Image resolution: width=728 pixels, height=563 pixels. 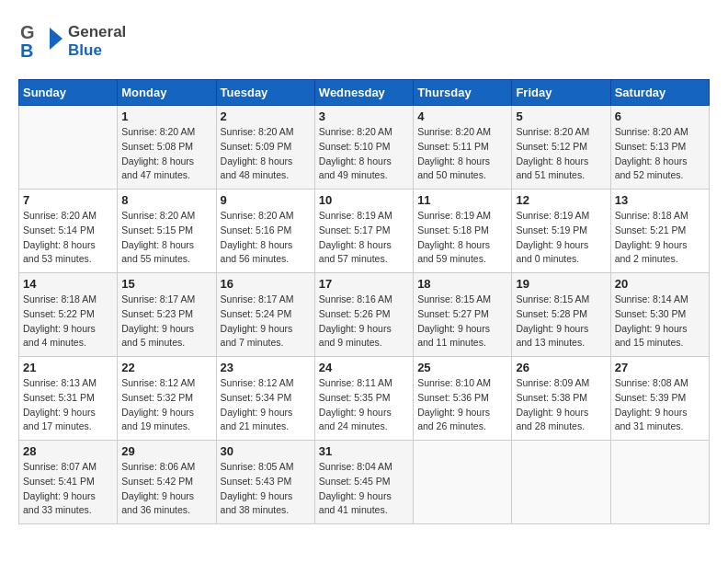 What do you see at coordinates (266, 155) in the screenshot?
I see `day-info: Sunrise: 8:20 AMSunset: 5:09 PMDaylight:…` at bounding box center [266, 155].